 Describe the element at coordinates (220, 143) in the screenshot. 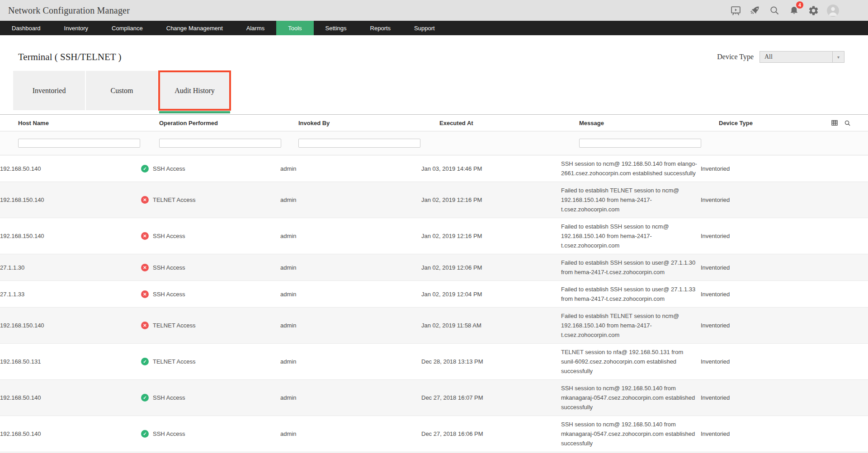

I see `filter-operation-input` at that location.